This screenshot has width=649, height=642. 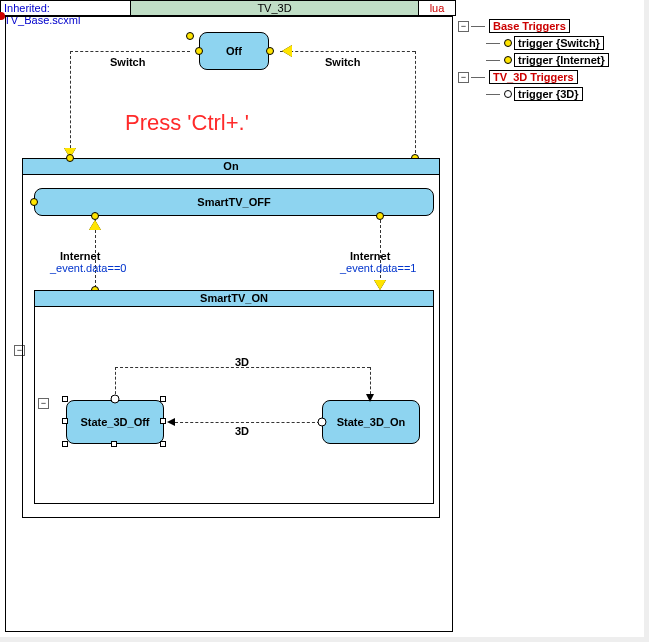 I want to click on state-3d-off: State_3D_Off, so click(x=115, y=422).